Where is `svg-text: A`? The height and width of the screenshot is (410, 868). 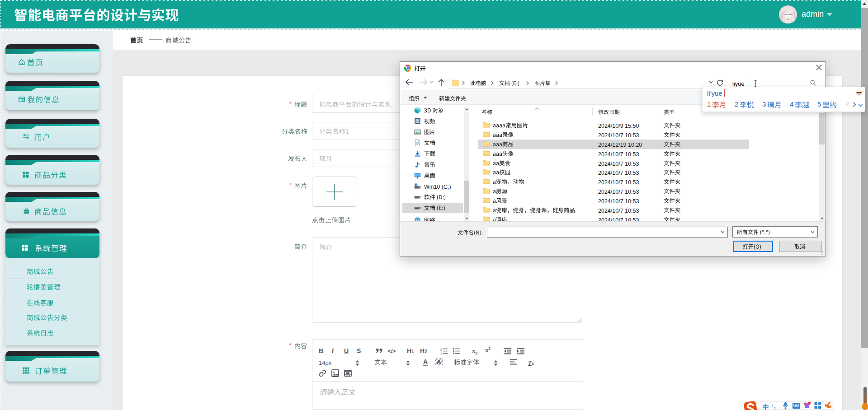 svg-text: A is located at coordinates (439, 362).